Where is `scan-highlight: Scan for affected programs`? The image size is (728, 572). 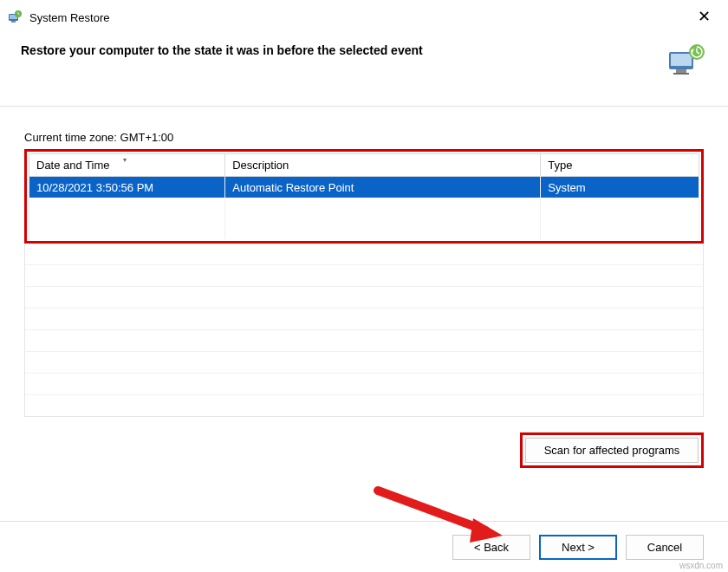 scan-highlight: Scan for affected programs is located at coordinates (612, 451).